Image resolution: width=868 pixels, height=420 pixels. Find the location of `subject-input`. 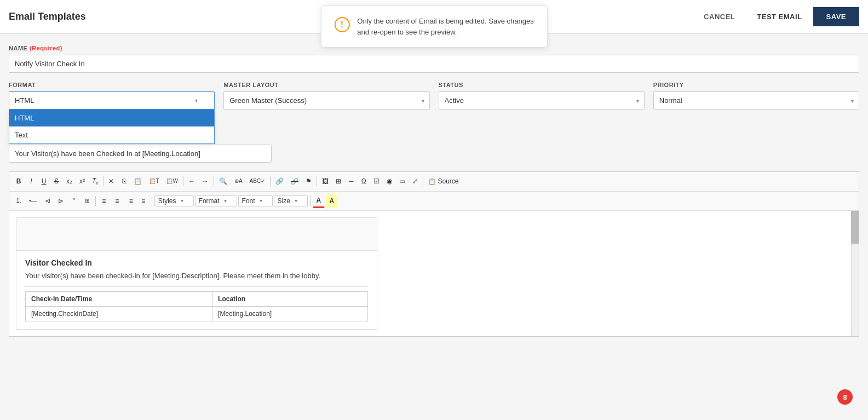

subject-input is located at coordinates (140, 153).